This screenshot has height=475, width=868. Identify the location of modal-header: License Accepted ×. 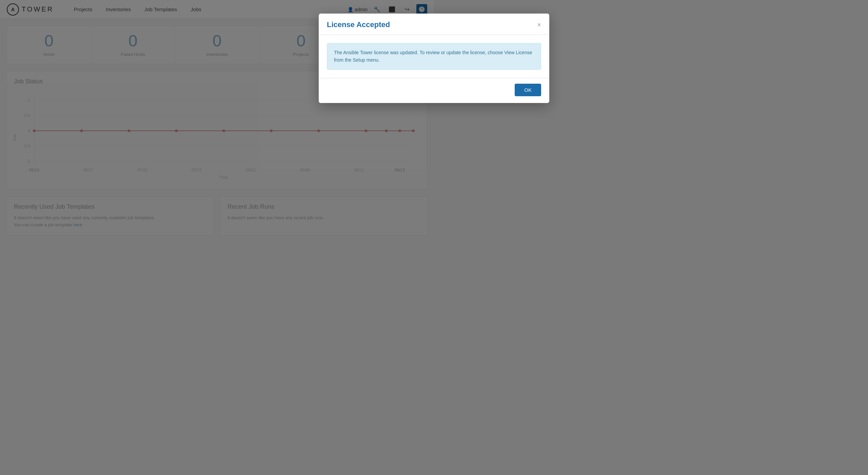
(376, 24).